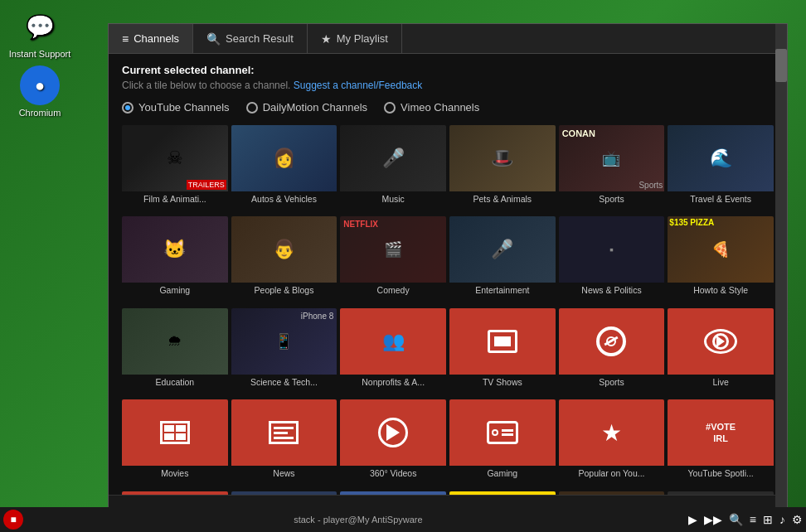 Image resolution: width=806 pixels, height=532 pixels. Describe the element at coordinates (284, 260) in the screenshot. I see `tile-people: 👨 People & Blogs` at that location.